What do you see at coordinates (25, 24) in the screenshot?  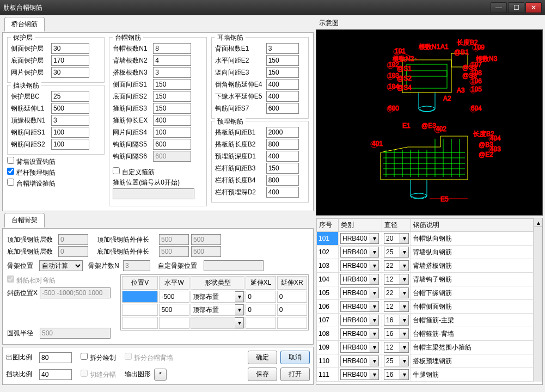 I see `tab-qiaotai: 桥台钢筋` at bounding box center [25, 24].